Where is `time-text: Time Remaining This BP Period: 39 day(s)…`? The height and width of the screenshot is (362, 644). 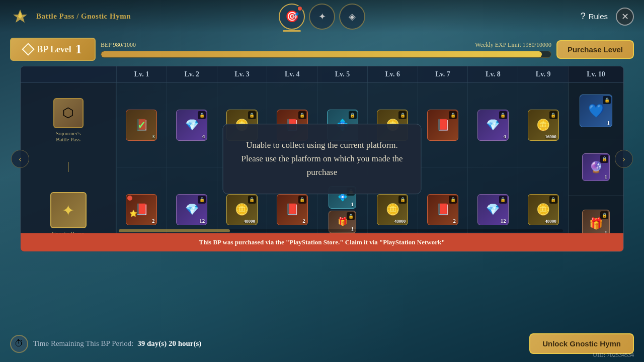 time-text: Time Remaining This BP Period: 39 day(s)… is located at coordinates (117, 344).